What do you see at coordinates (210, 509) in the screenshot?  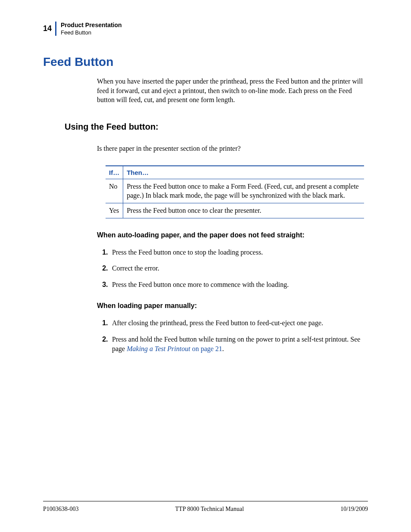 I see `footer-doc-title: TTP 8000 Technical Manual` at bounding box center [210, 509].